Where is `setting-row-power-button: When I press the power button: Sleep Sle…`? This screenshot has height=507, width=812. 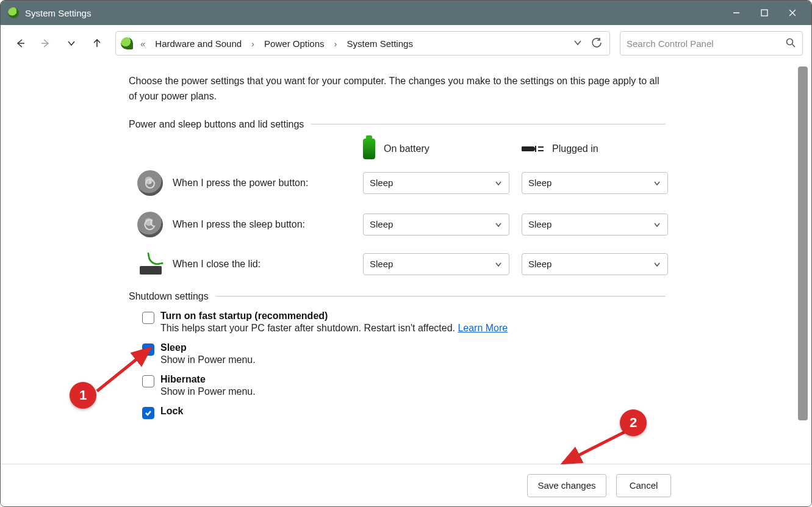 setting-row-power-button: When I press the power button: Sleep Sle… is located at coordinates (397, 183).